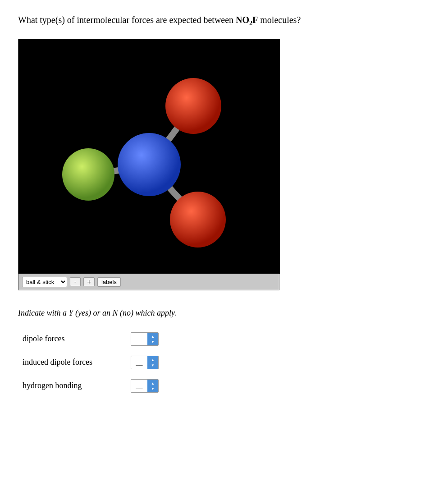 Image resolution: width=448 pixels, height=486 pixels. I want to click on hydrogen-bonding-blank: __, so click(139, 386).